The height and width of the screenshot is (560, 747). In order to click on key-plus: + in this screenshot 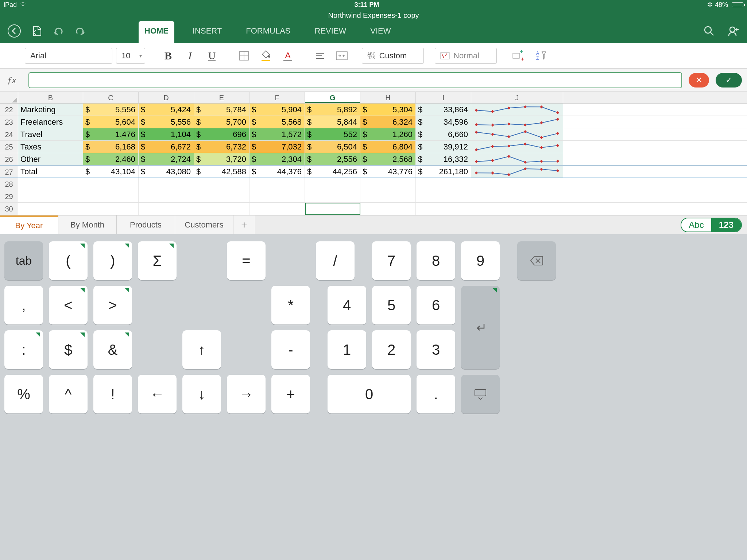, I will do `click(291, 394)`.